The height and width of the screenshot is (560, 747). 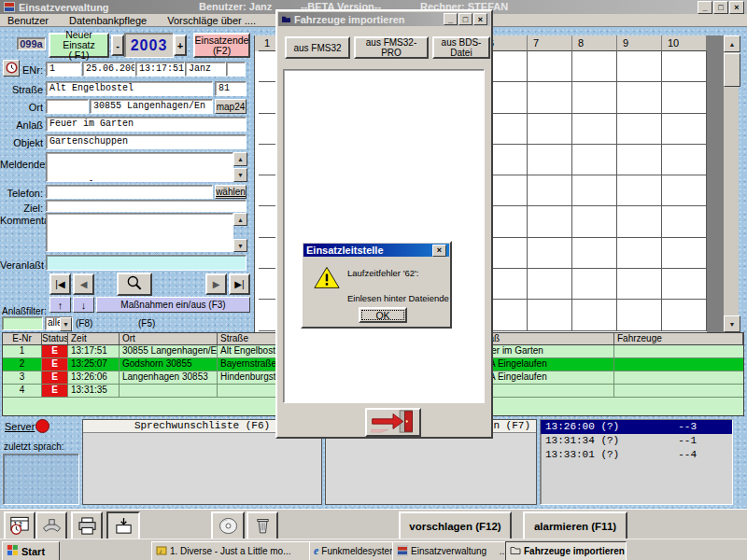 I want to click on scroll-up-icon: ▲, so click(x=732, y=44).